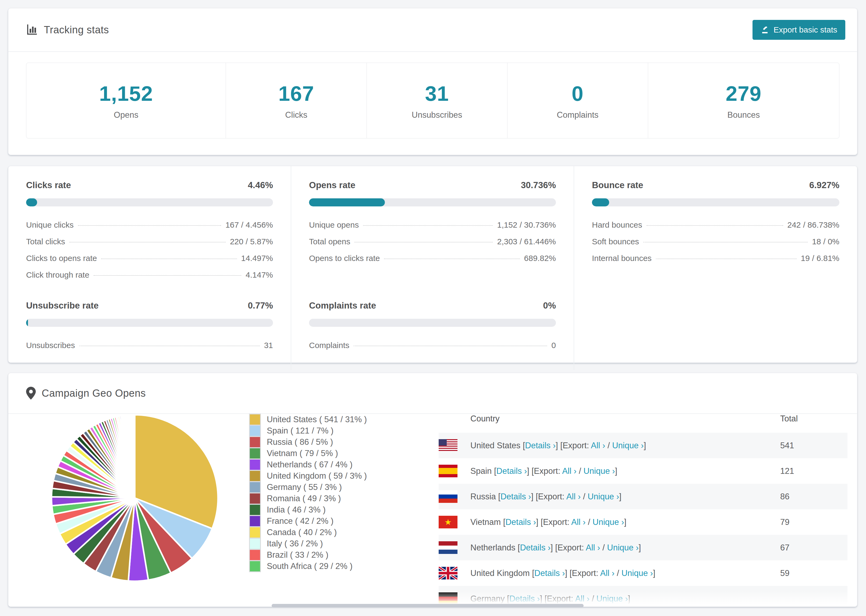 Image resolution: width=866 pixels, height=616 pixels. Describe the element at coordinates (249, 225) in the screenshot. I see `stat-row-value: 167 / 4.456%` at that location.